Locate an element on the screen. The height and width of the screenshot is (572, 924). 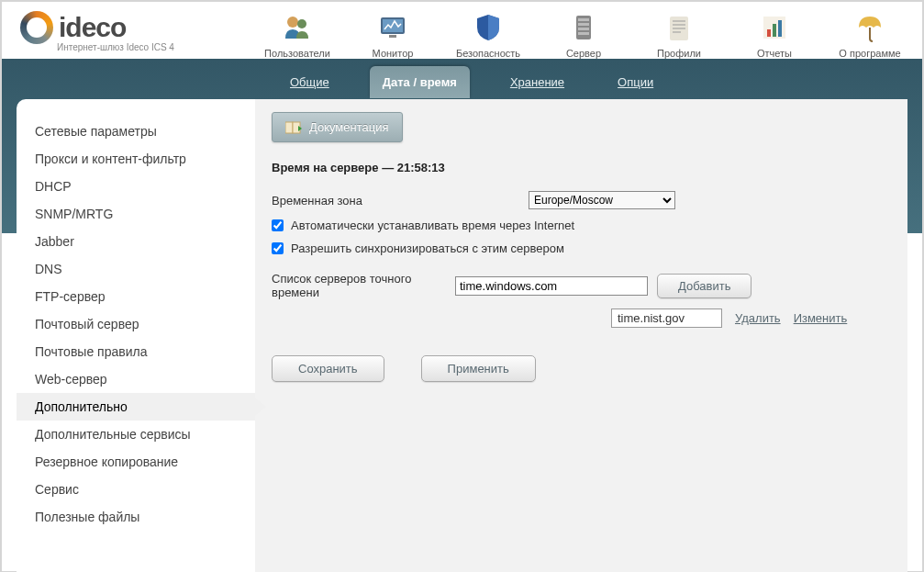
sidebar-item-service: Сервис is located at coordinates (136, 489).